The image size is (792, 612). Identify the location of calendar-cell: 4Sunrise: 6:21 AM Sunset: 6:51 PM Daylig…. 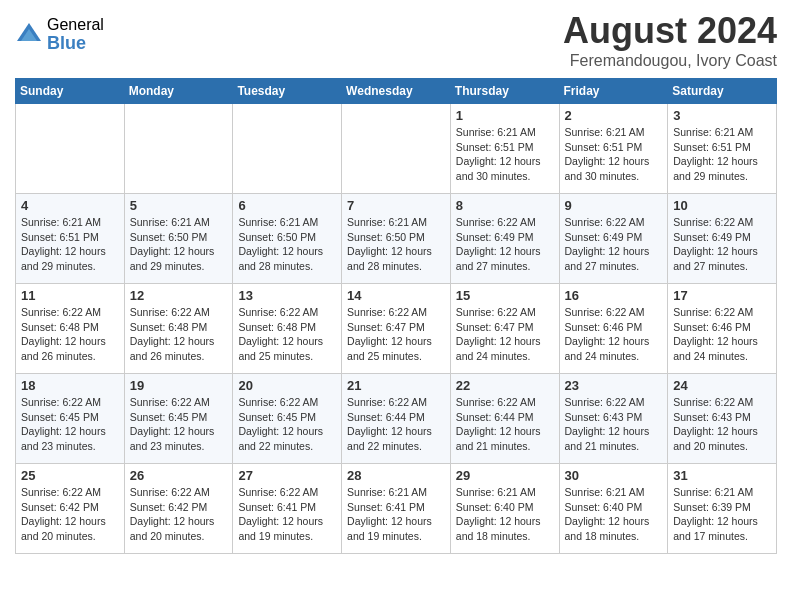
(70, 239).